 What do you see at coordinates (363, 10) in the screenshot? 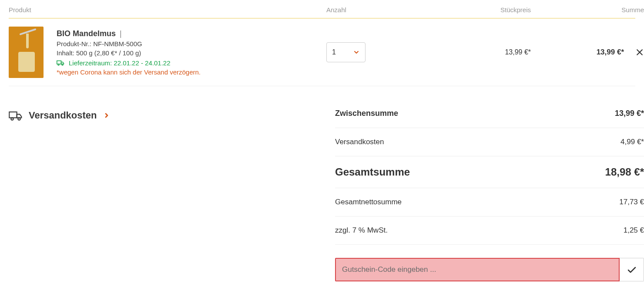
I see `header-quantity: Anzahl` at bounding box center [363, 10].